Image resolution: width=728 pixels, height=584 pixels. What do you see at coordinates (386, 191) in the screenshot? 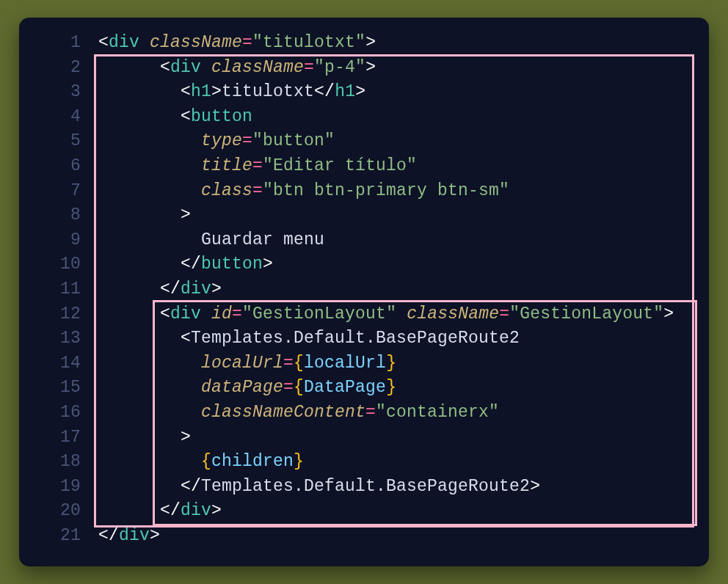
I see `token-string: "btn btn-primary btn-sm"` at bounding box center [386, 191].